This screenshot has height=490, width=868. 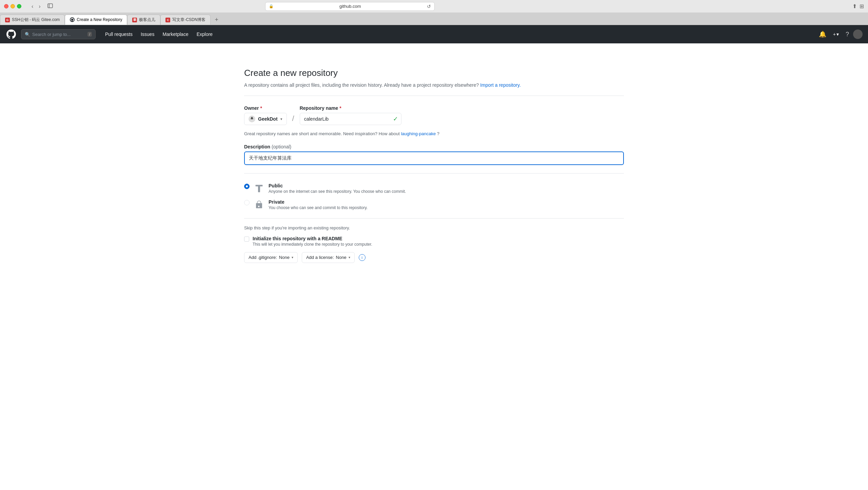 I want to click on owner-dropdown: GeekDot ▾, so click(x=265, y=119).